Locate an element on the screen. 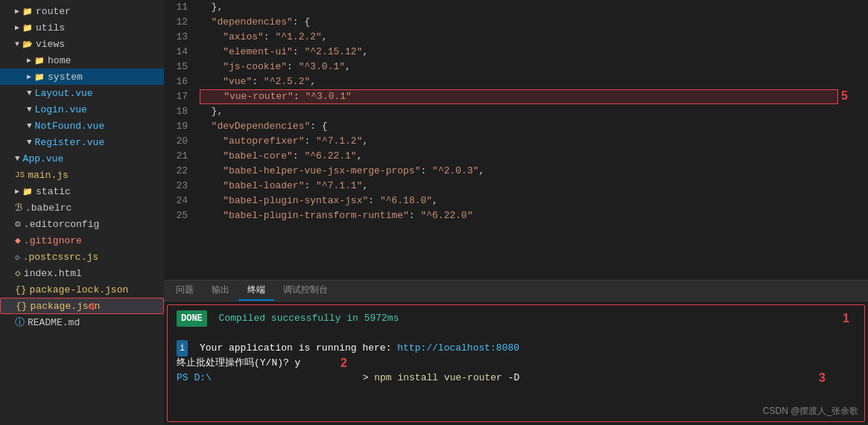 Image resolution: width=868 pixels, height=425 pixels. sidebar-label: main.js is located at coordinates (48, 176).